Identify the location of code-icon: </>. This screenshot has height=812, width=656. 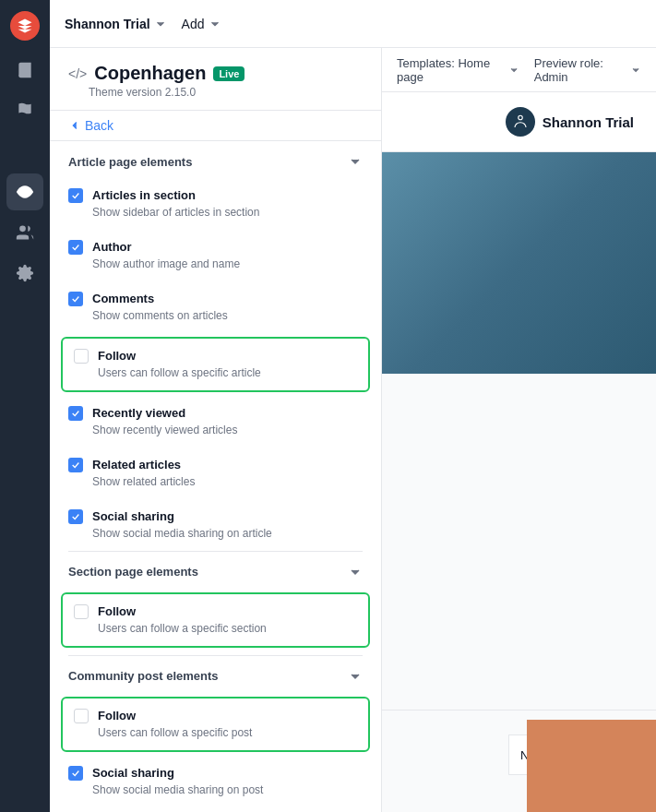
(78, 74).